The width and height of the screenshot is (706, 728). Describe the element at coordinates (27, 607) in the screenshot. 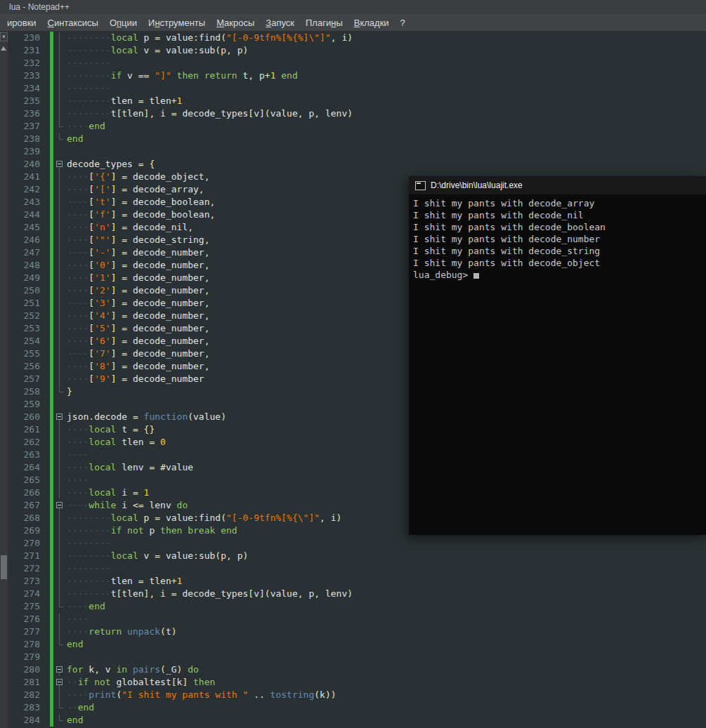

I see `line-number: 275` at that location.